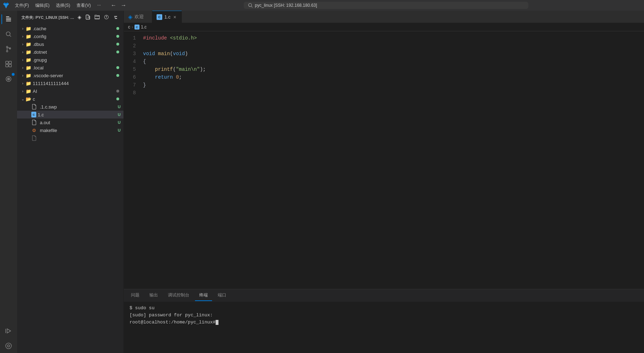 Image resolution: width=644 pixels, height=353 pixels. What do you see at coordinates (217, 322) in the screenshot?
I see `terminal-cursor` at bounding box center [217, 322].